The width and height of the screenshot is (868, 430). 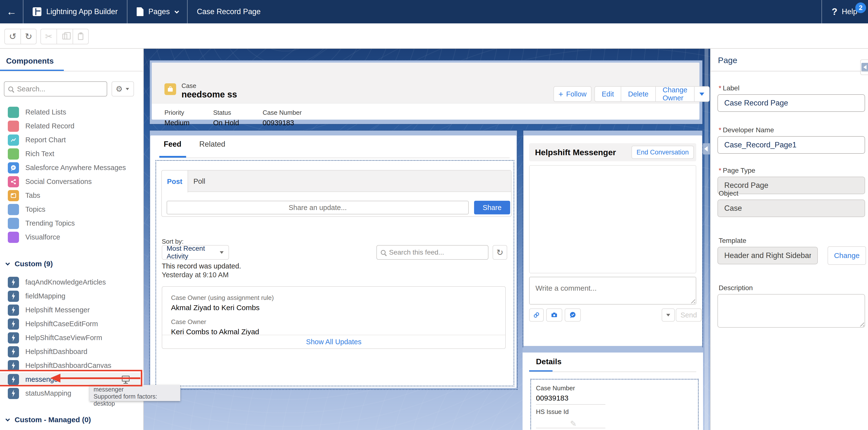 I want to click on component-label: messenger, so click(x=43, y=379).